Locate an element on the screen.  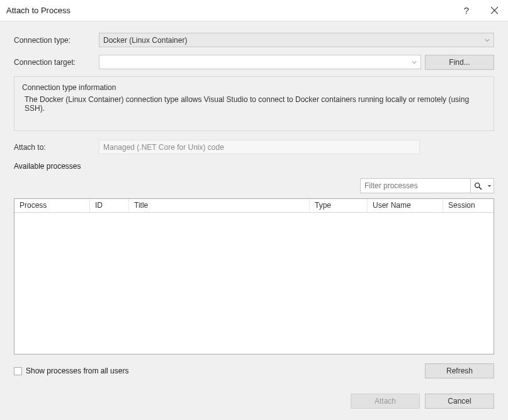
col-type: Type is located at coordinates (339, 205).